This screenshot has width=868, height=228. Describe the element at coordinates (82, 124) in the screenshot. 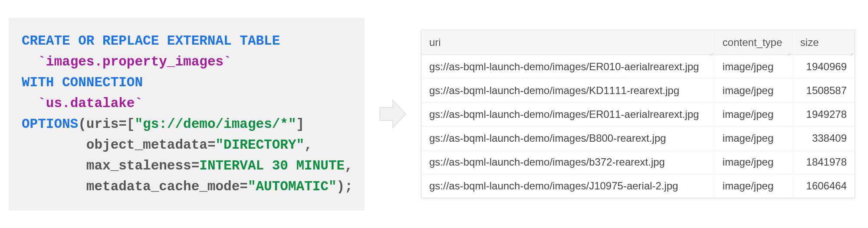

I see `paren-open: (` at that location.